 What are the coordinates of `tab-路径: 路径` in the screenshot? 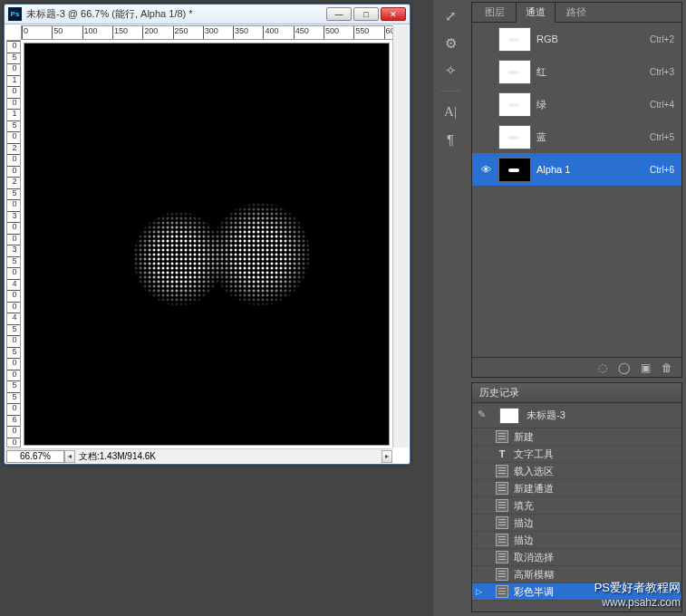 It's located at (576, 13).